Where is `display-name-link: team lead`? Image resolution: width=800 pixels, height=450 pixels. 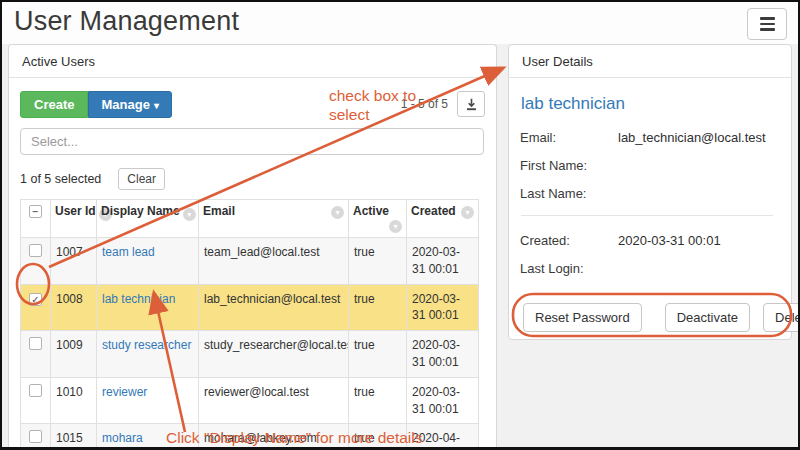 display-name-link: team lead is located at coordinates (128, 252).